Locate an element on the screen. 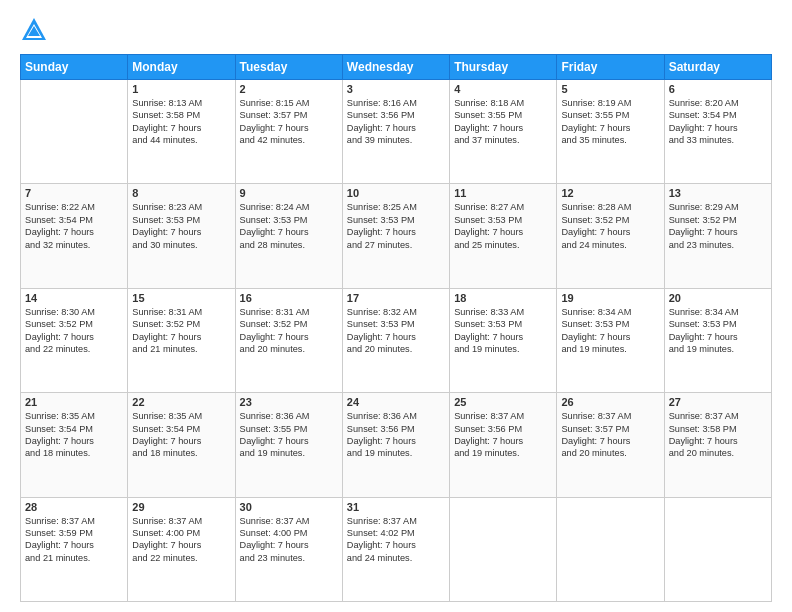 The image size is (792, 612). calendar-cell: 7Sunrise: 8:22 AMSunset: 3:54 PMDaylight… is located at coordinates (74, 236).